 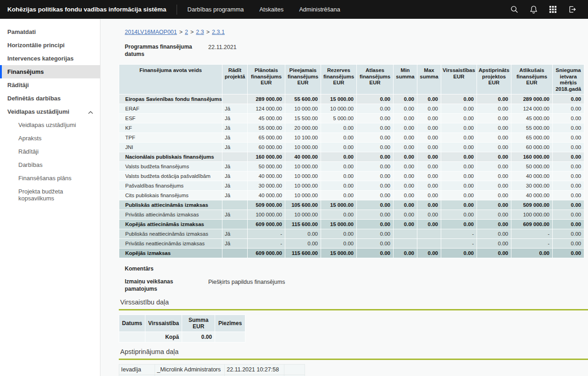 What do you see at coordinates (532, 234) in the screenshot?
I see `value-cell: -` at bounding box center [532, 234].